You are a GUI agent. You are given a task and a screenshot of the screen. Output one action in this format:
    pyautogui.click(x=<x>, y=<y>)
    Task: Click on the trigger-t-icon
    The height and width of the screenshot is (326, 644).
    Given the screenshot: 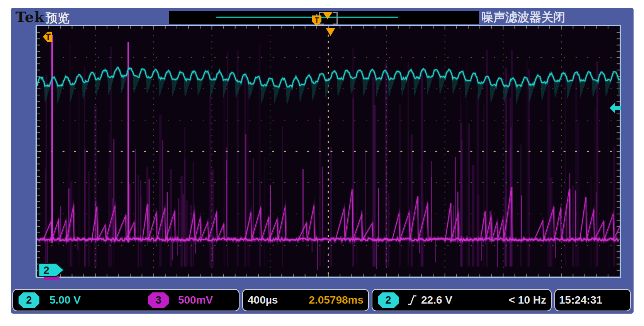 What is the action you would take?
    pyautogui.click(x=46, y=37)
    